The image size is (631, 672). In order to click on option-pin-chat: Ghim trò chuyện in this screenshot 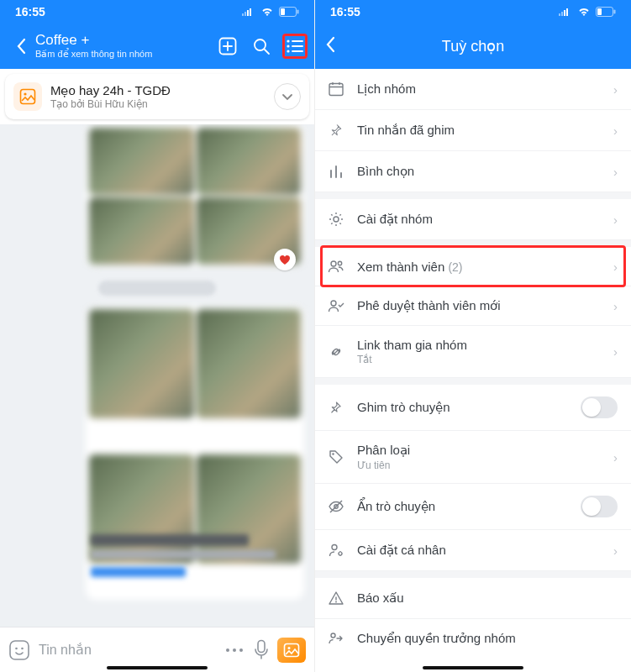, I will do `click(473, 408)`.